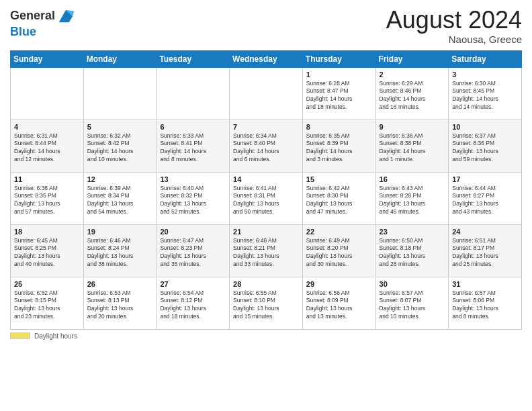  What do you see at coordinates (454, 26) in the screenshot?
I see `title-block: August 2024 Naousa, Greece` at bounding box center [454, 26].